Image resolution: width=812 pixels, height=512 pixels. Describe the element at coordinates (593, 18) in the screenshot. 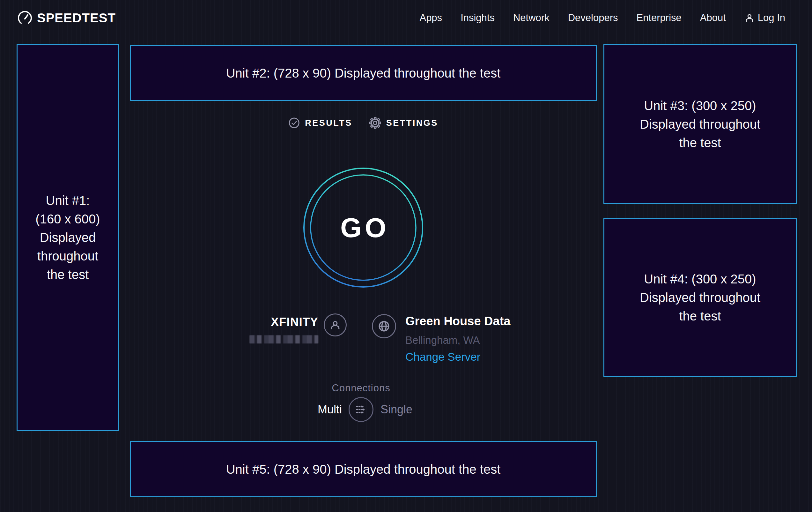

I see `nav-item-developers: Developers` at that location.